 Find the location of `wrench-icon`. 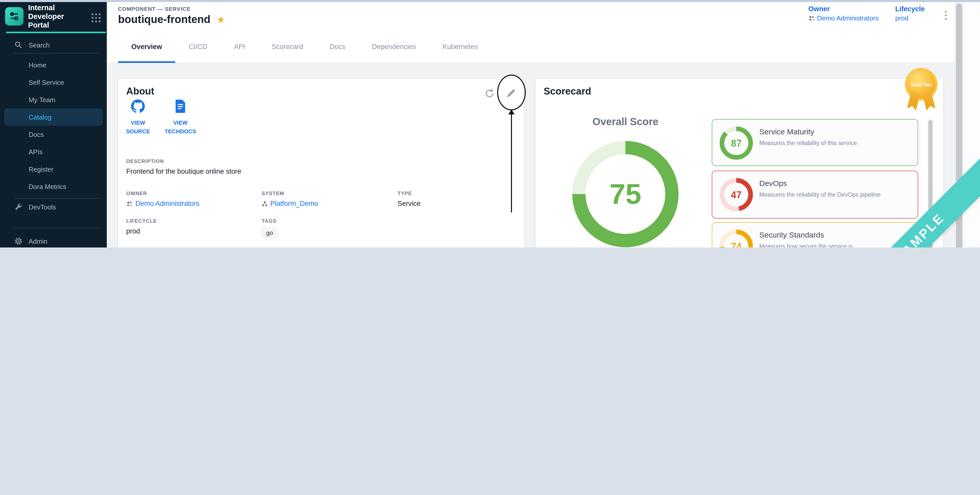

wrench-icon is located at coordinates (18, 207).